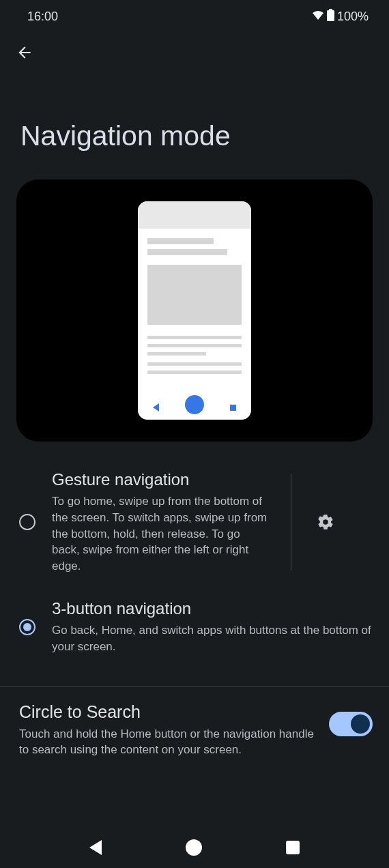 The width and height of the screenshot is (389, 868). What do you see at coordinates (194, 627) in the screenshot?
I see `option-3-button-navigation: 3-button navigation Go back, Home, and s…` at bounding box center [194, 627].